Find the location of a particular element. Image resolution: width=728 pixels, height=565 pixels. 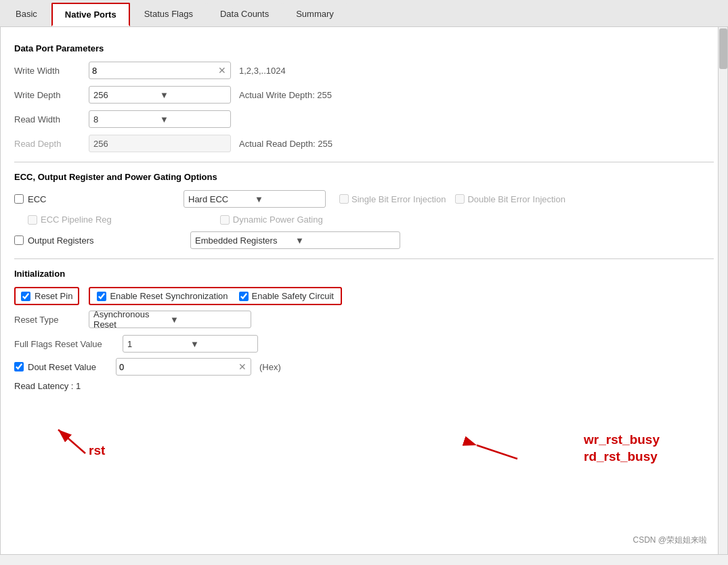

read-width-dropdown: 8 ▼ is located at coordinates (160, 119).